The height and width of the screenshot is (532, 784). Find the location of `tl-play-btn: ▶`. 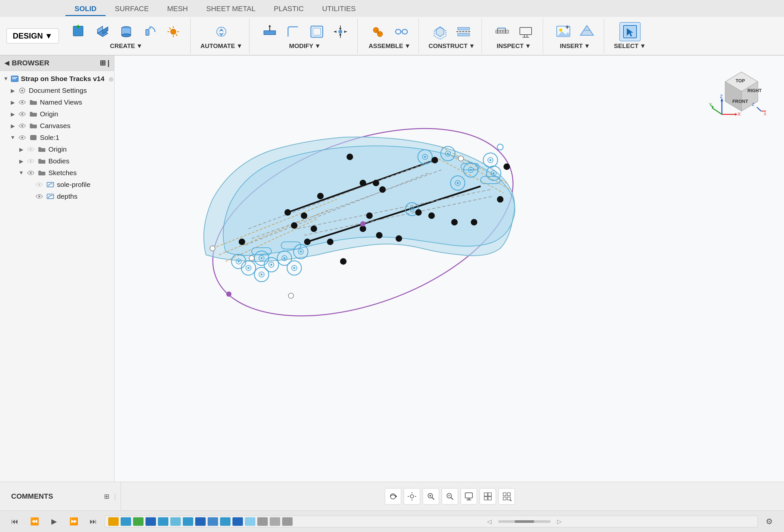

tl-play-btn: ▶ is located at coordinates (54, 522).